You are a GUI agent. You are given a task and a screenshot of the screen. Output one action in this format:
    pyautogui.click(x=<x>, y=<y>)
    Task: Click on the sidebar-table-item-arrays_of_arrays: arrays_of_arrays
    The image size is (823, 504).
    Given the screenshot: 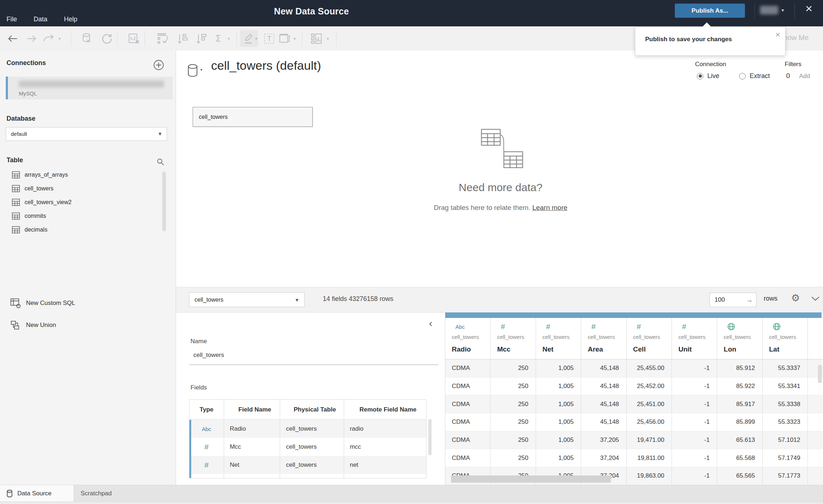 What is the action you would take?
    pyautogui.click(x=83, y=175)
    